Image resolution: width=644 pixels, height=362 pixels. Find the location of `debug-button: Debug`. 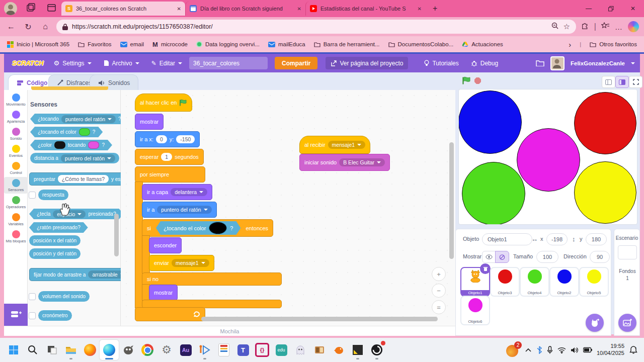

debug-button: Debug is located at coordinates (485, 63).